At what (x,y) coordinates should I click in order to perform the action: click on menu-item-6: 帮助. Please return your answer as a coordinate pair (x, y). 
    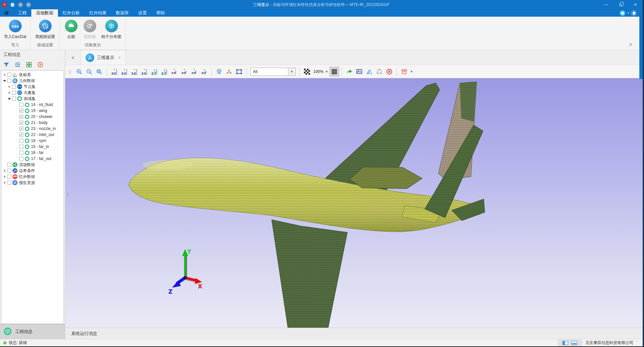
    Looking at the image, I should click on (161, 13).